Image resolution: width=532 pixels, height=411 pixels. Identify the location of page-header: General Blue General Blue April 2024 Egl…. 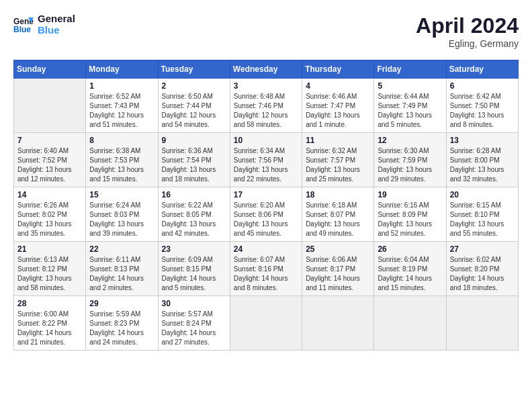
(266, 31).